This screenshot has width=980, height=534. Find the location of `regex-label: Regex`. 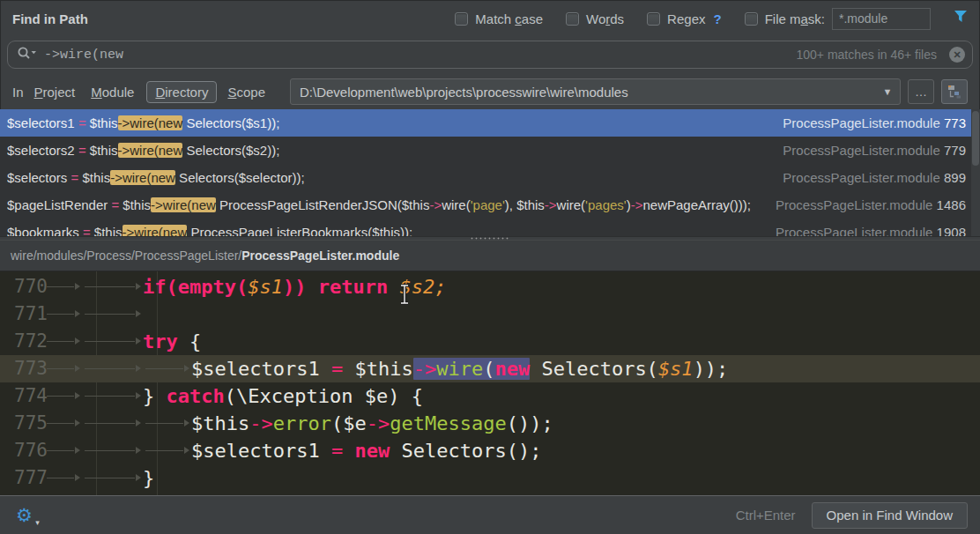

regex-label: Regex is located at coordinates (686, 19).